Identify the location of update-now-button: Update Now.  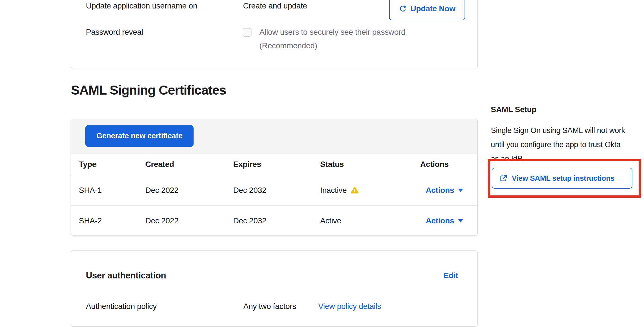
(427, 10).